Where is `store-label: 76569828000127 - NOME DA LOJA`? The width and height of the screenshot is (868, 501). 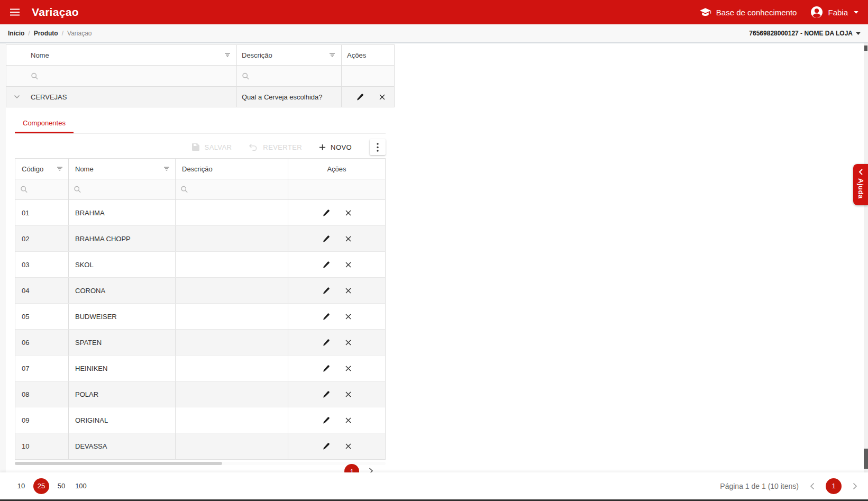 store-label: 76569828000127 - NOME DA LOJA is located at coordinates (801, 33).